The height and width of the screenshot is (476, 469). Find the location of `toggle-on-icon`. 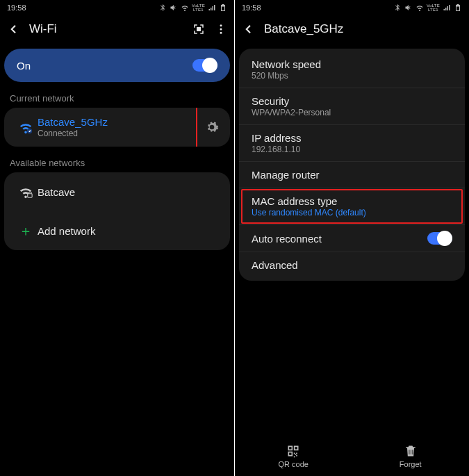

toggle-on-icon is located at coordinates (205, 65).